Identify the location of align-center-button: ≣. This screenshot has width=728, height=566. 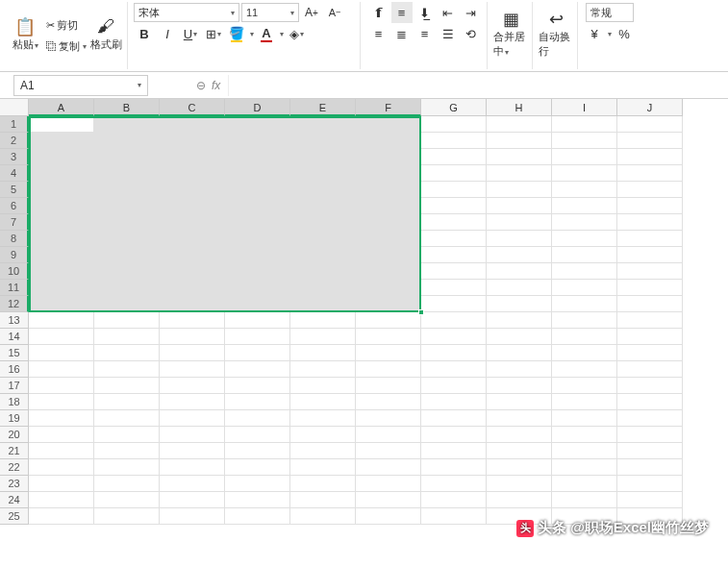
(402, 34).